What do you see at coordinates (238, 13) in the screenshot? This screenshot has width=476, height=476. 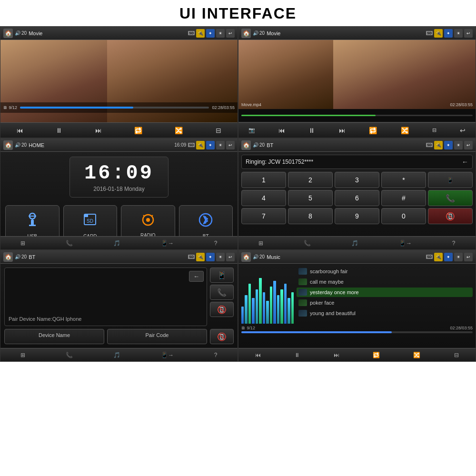 I see `page-title: UI INTERFACE` at bounding box center [238, 13].